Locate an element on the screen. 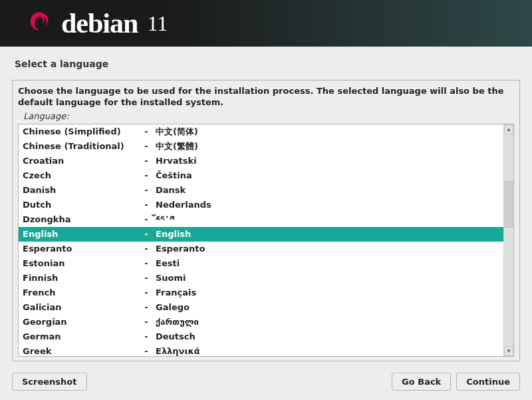 The image size is (532, 400). language-native: Dansk is located at coordinates (330, 190).